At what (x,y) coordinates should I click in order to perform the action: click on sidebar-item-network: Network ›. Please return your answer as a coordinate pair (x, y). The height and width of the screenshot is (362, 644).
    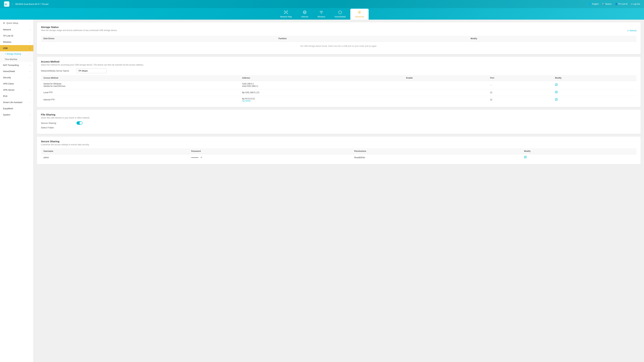
    Looking at the image, I should click on (16, 29).